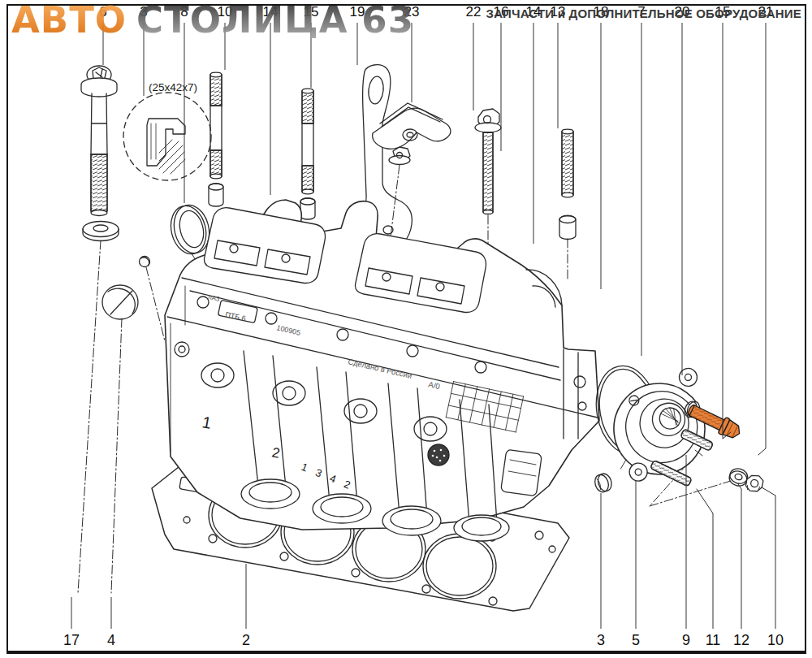 Image resolution: width=812 pixels, height=658 pixels. Describe the element at coordinates (213, 21) in the screenshot. I see `watermark: АВТОСТОЛИЦА 63` at that location.